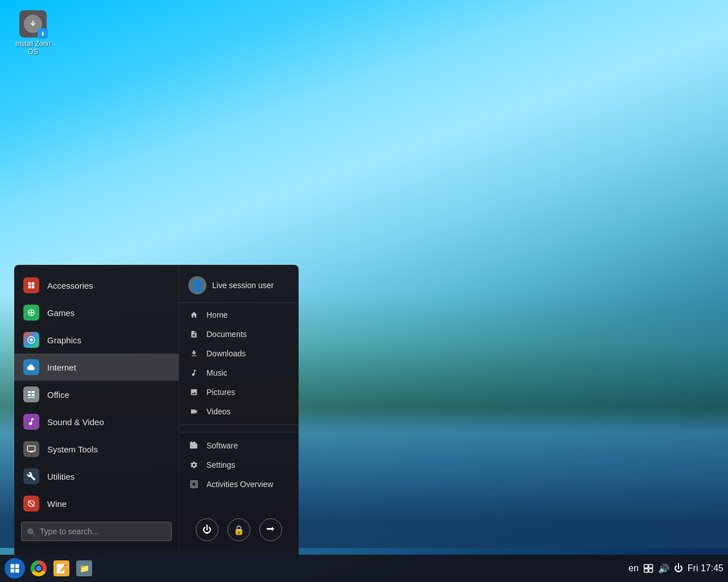 The image size is (728, 582). Describe the element at coordinates (73, 449) in the screenshot. I see `systemtools-category-label: System Tools` at that location.